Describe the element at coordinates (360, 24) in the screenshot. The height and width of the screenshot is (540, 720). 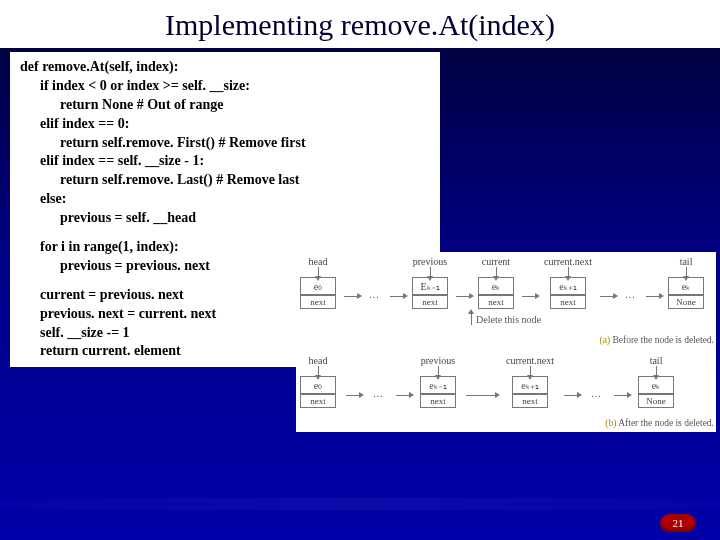
I see `slide-title: Implementing remove.At(index)` at that location.